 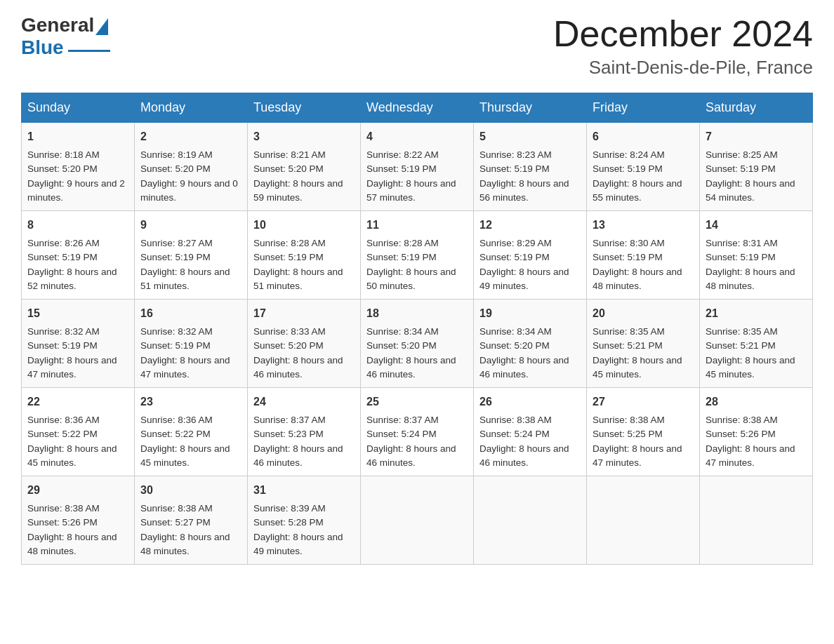 I want to click on daylight-text: Daylight: 8 hours and 55 minutes., so click(x=643, y=191).